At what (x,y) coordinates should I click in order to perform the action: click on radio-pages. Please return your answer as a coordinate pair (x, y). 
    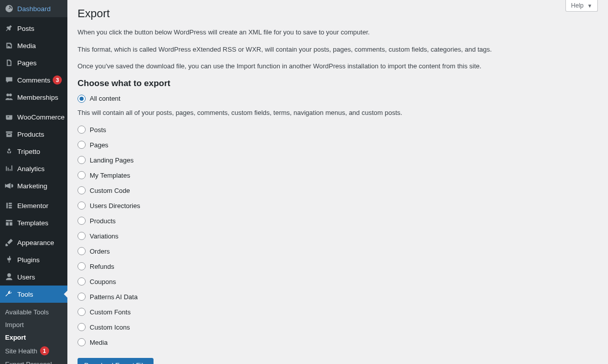
    Looking at the image, I should click on (82, 145).